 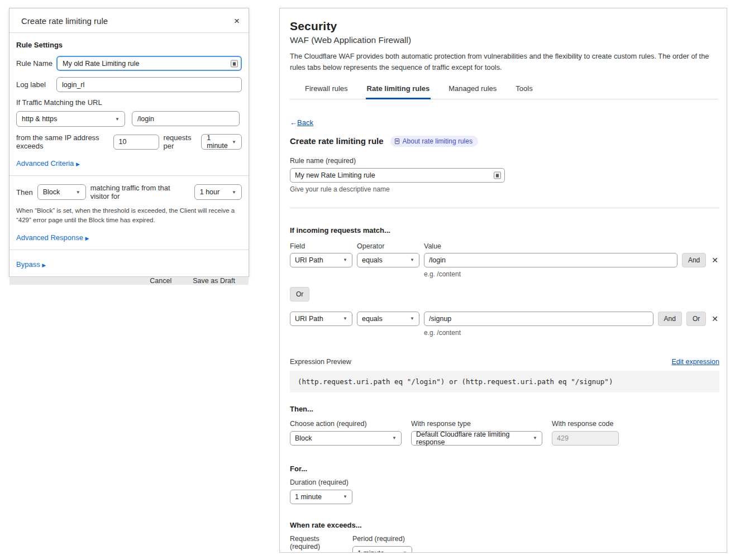 I want to click on log-label-label: Log label, so click(x=36, y=85).